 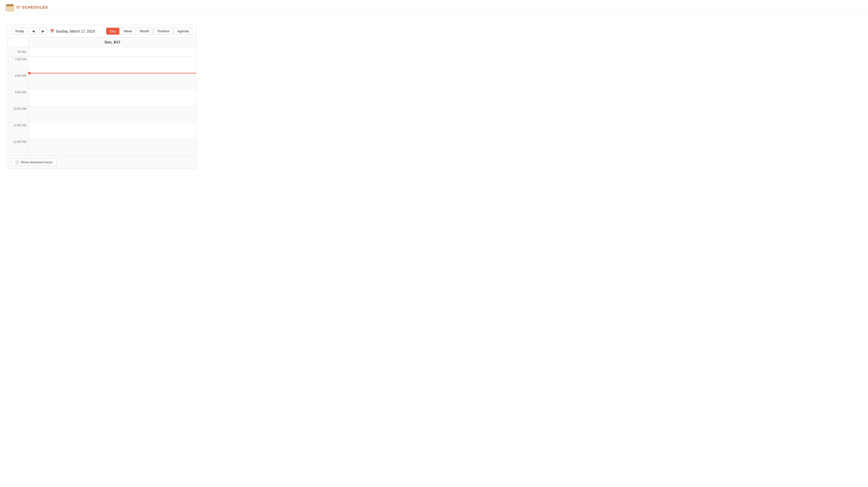 What do you see at coordinates (144, 31) in the screenshot?
I see `view-btn-month: Month` at bounding box center [144, 31].